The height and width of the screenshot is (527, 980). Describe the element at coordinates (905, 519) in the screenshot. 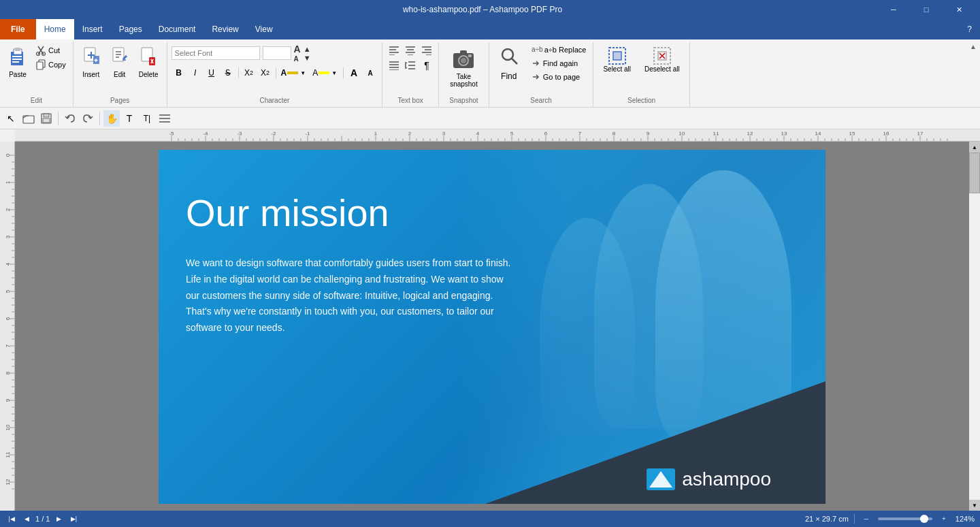

I see `zoom-slider` at that location.